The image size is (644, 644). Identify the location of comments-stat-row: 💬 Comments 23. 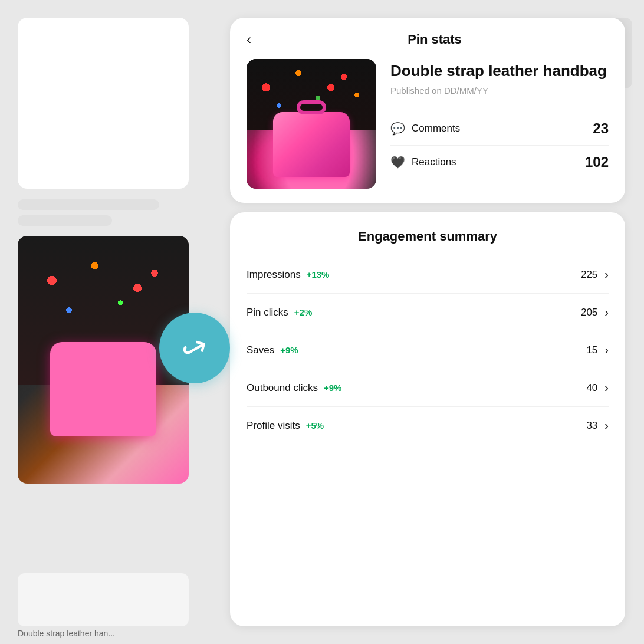
(500, 129).